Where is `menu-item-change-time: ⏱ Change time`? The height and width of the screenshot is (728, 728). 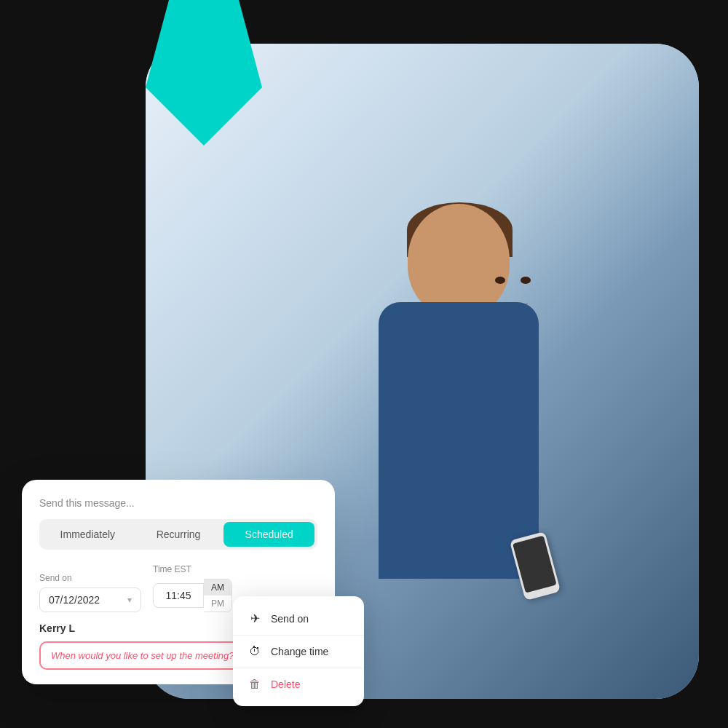 menu-item-change-time: ⏱ Change time is located at coordinates (298, 652).